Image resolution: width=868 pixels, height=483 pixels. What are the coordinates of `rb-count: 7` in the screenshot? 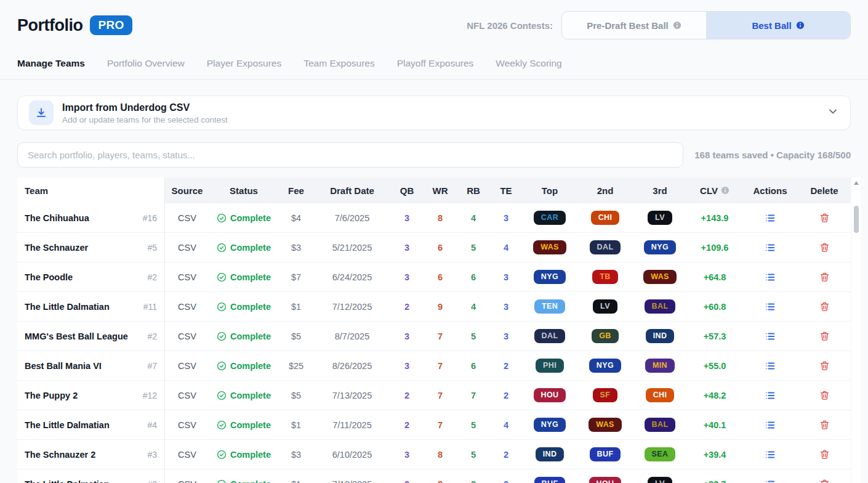 It's located at (473, 396).